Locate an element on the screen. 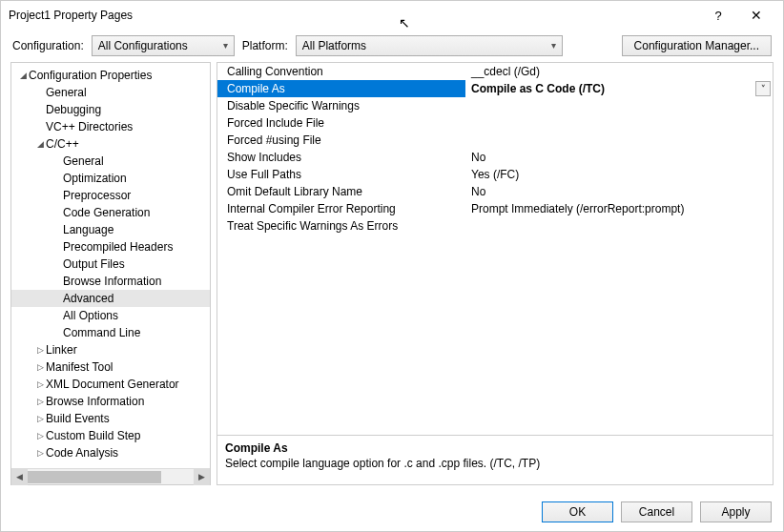  dialog-button-row: OK Cancel Apply is located at coordinates (392, 512).